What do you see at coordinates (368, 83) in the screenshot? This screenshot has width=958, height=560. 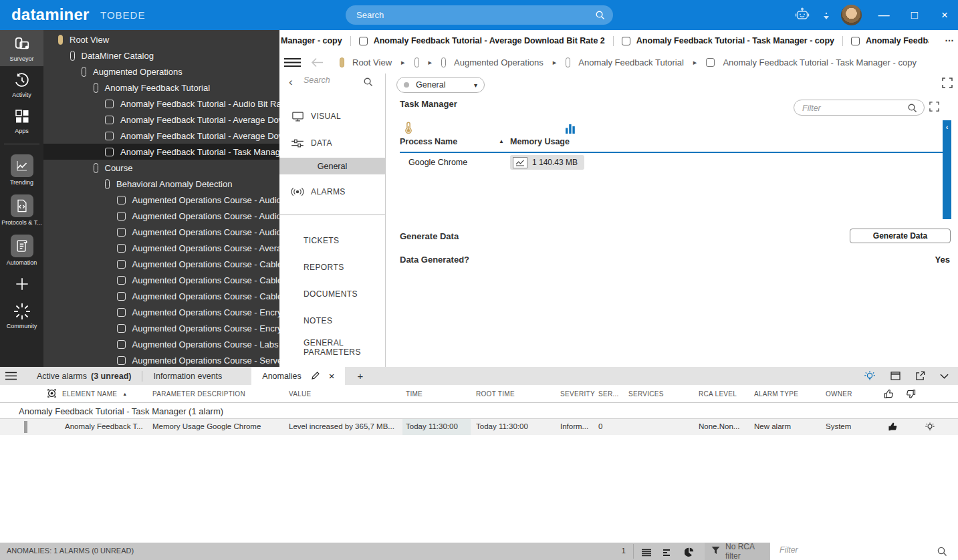 I see `search-icon` at bounding box center [368, 83].